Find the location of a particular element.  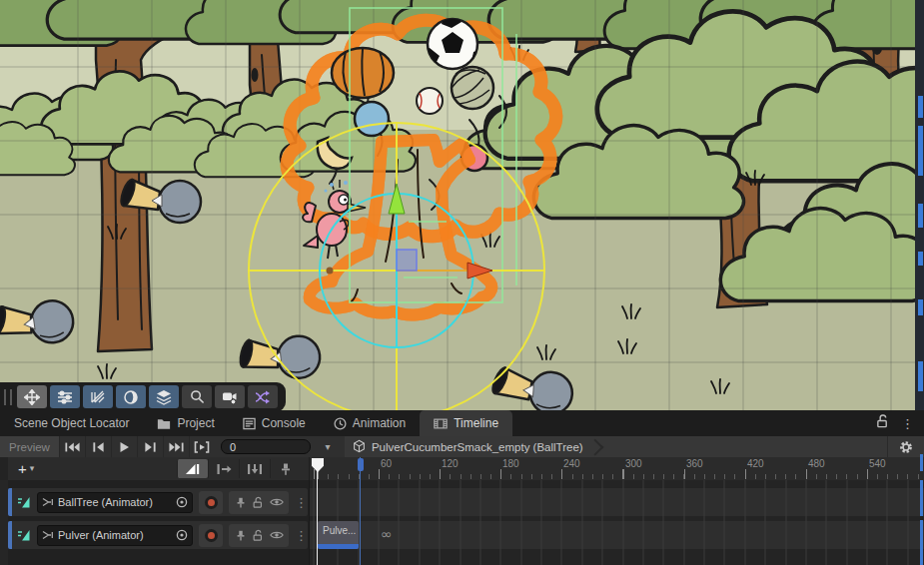

track-binding-field: Pulver (Animator) is located at coordinates (115, 535).